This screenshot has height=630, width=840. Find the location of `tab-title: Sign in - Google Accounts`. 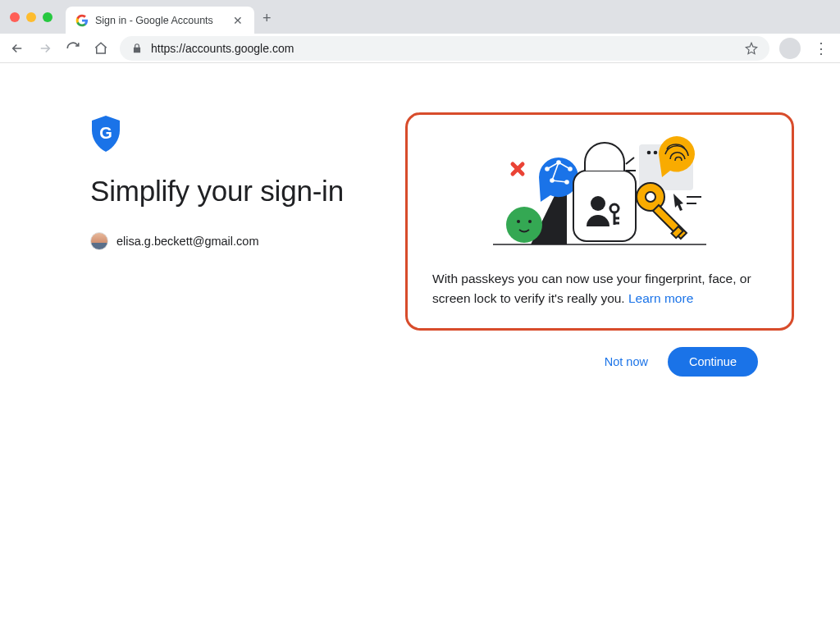

tab-title: Sign in - Google Accounts is located at coordinates (160, 21).